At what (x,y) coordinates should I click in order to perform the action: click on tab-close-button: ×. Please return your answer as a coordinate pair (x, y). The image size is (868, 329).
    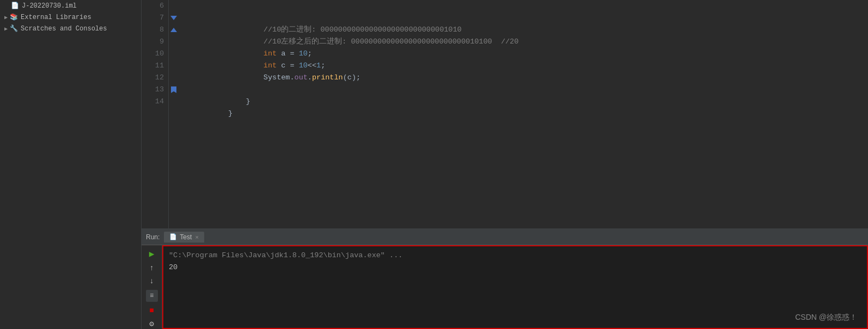
    Looking at the image, I should click on (197, 237).